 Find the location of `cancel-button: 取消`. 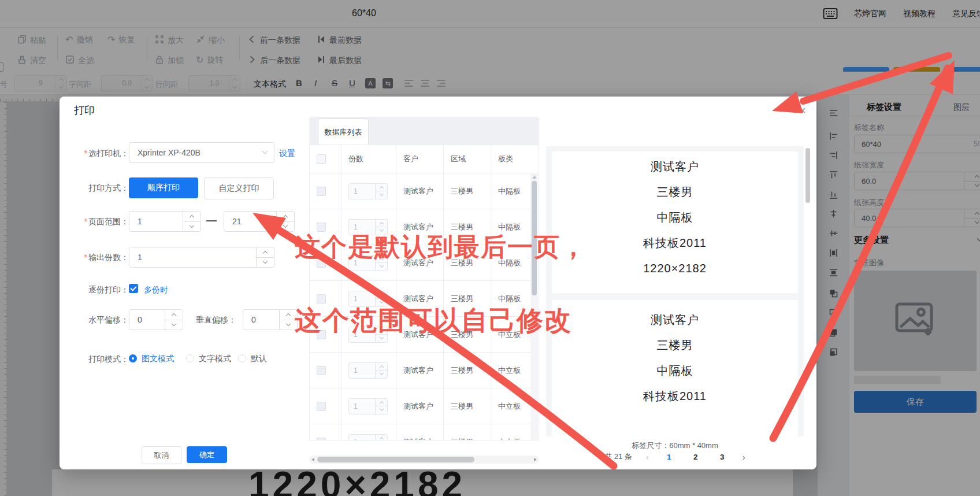

cancel-button: 取消 is located at coordinates (162, 456).